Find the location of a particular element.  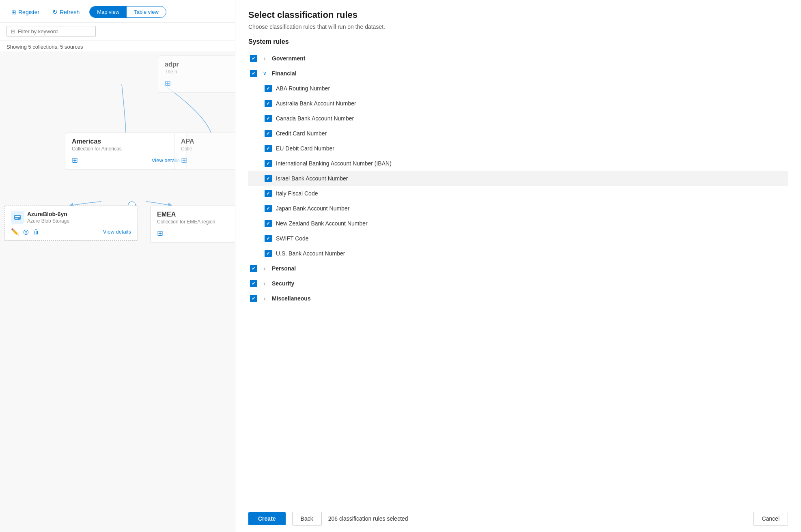

checkbox-eu-debit is located at coordinates (268, 148).